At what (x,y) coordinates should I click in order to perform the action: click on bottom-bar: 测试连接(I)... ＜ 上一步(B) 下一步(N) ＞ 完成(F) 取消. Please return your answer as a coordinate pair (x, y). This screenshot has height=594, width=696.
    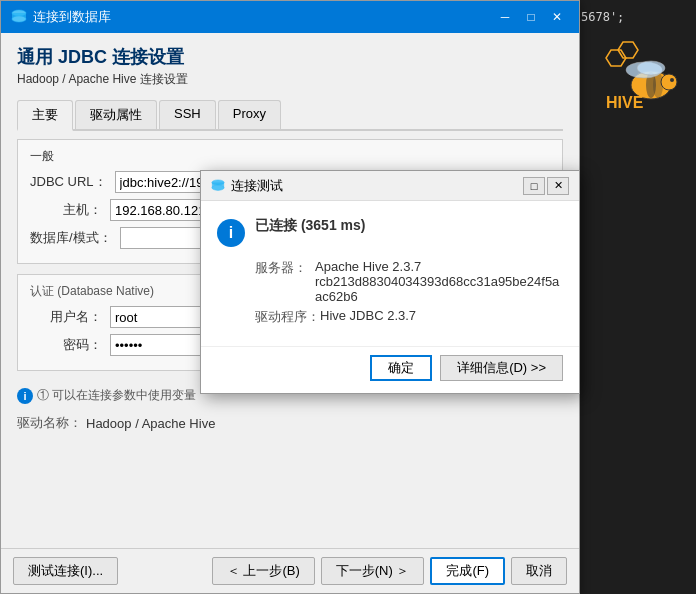
    Looking at the image, I should click on (290, 570).